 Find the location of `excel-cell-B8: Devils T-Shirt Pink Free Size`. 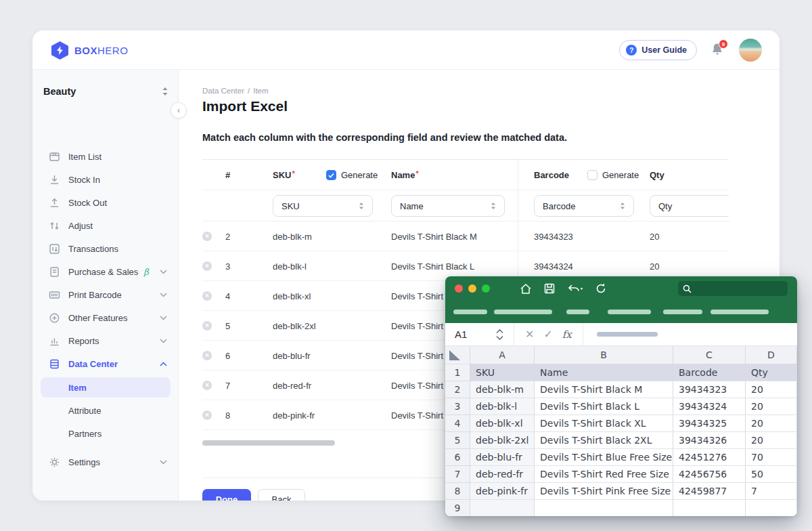

excel-cell-B8: Devils T-Shirt Pink Free Size is located at coordinates (604, 492).